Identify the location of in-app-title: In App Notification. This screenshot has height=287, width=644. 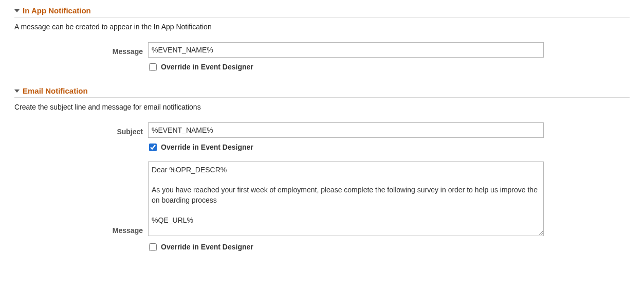
(57, 10).